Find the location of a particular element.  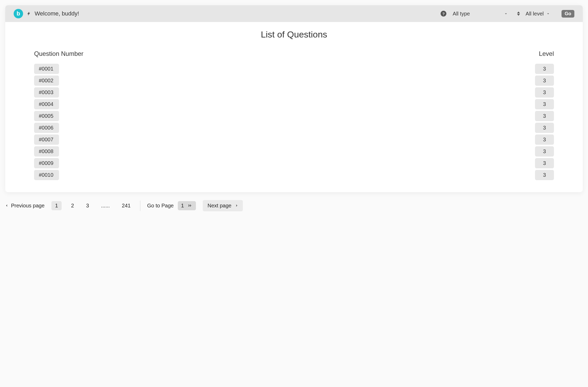

help-icon: ? is located at coordinates (443, 14).